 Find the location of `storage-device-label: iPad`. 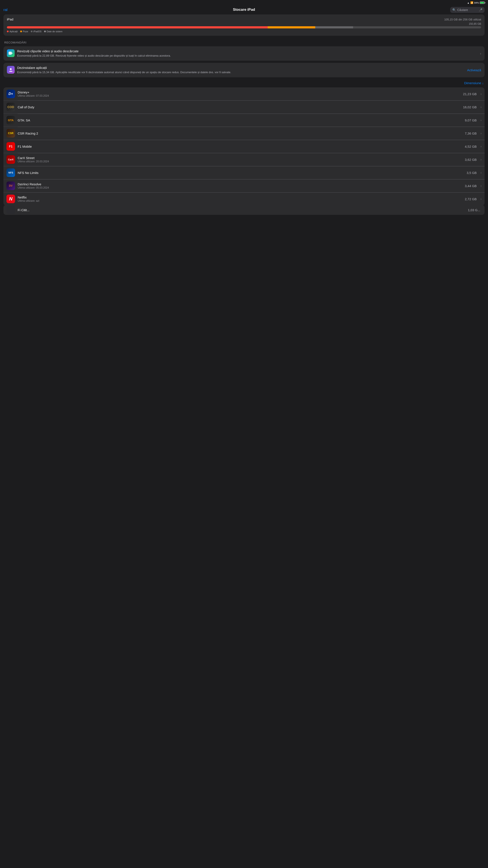

storage-device-label: iPad is located at coordinates (10, 20).